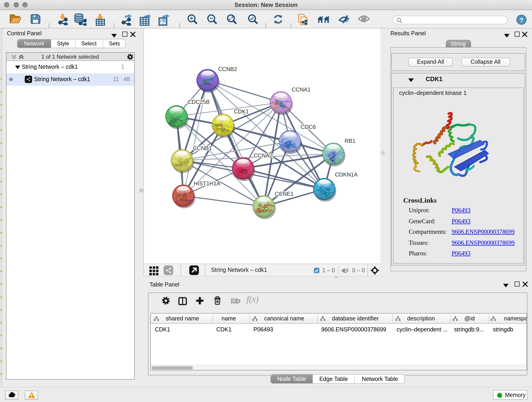  I want to click on svg-text: CDK1, so click(241, 111).